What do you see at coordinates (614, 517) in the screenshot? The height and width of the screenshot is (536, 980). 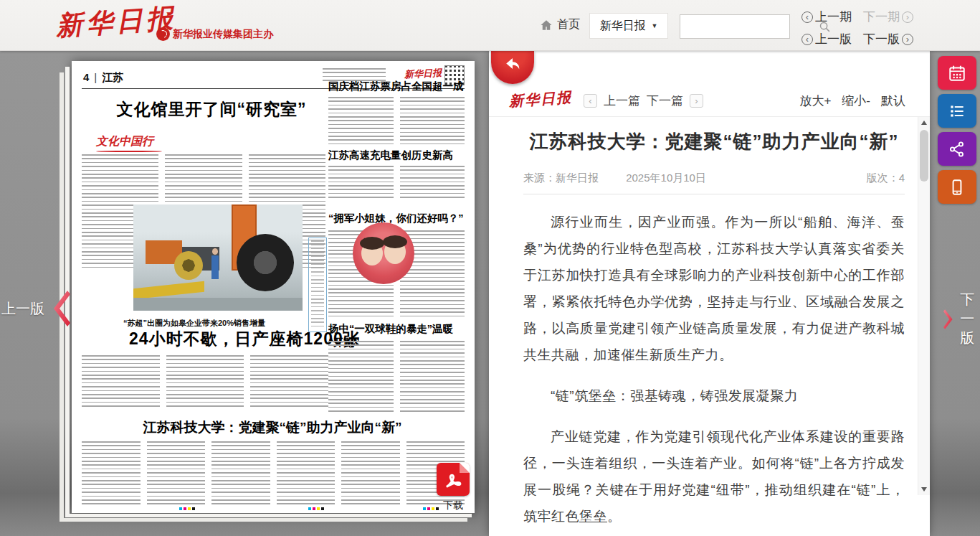 I see `paragraph-text: 。` at bounding box center [614, 517].